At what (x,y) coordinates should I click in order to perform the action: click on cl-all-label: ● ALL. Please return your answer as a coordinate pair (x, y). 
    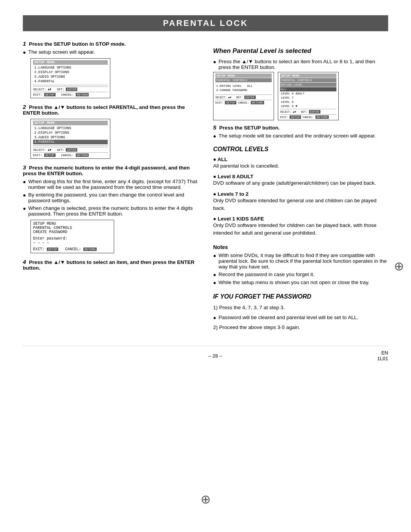
    Looking at the image, I should click on (301, 159).